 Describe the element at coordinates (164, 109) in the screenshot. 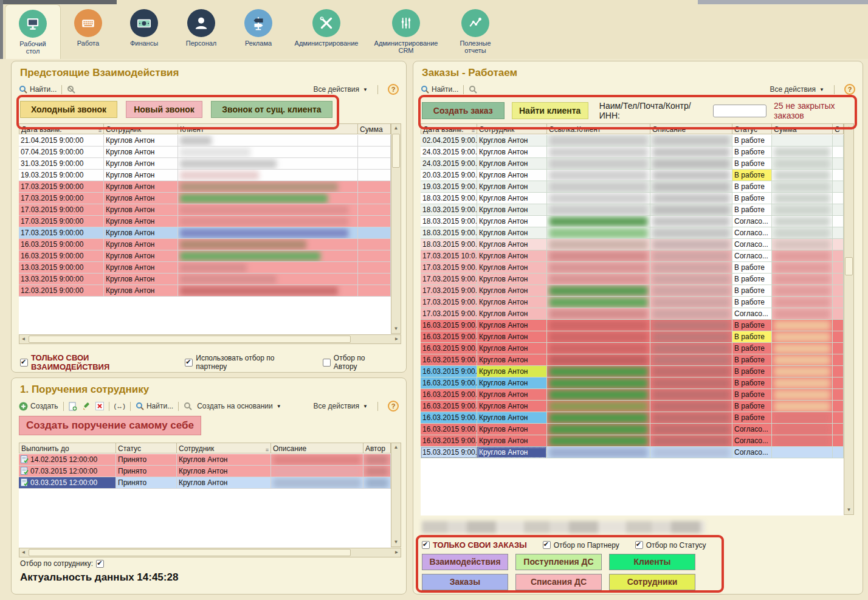

I see `call-action-button: Новый звонок` at that location.